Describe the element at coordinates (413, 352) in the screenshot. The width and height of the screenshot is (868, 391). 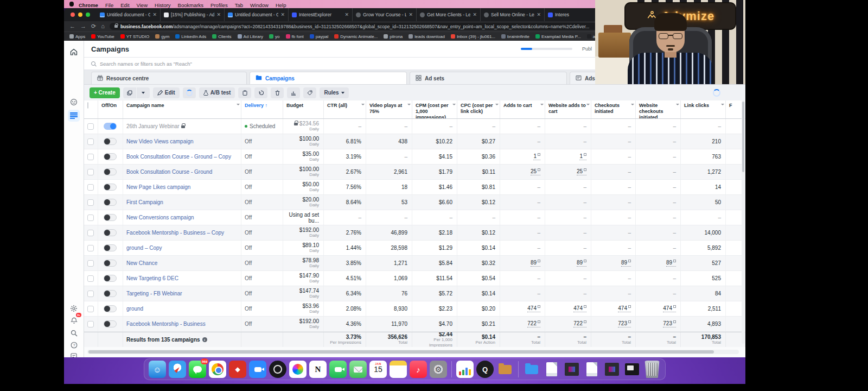
I see `horizontal-scrollbar` at that location.